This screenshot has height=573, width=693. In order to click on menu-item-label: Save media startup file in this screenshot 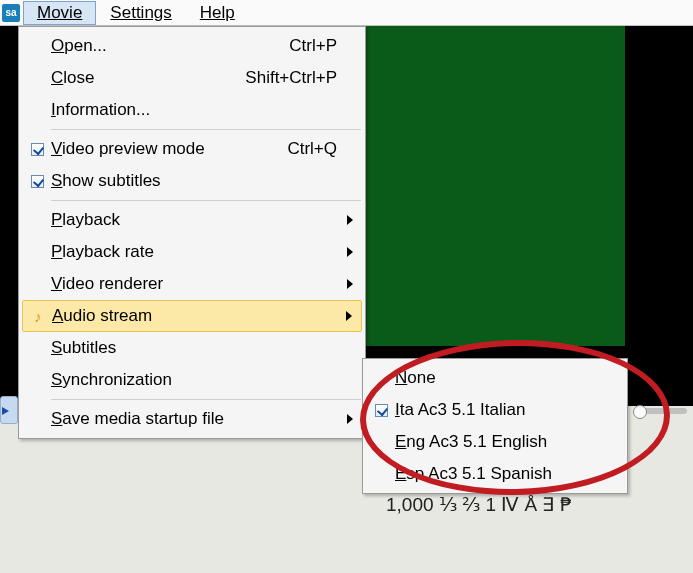, I will do `click(197, 419)`.